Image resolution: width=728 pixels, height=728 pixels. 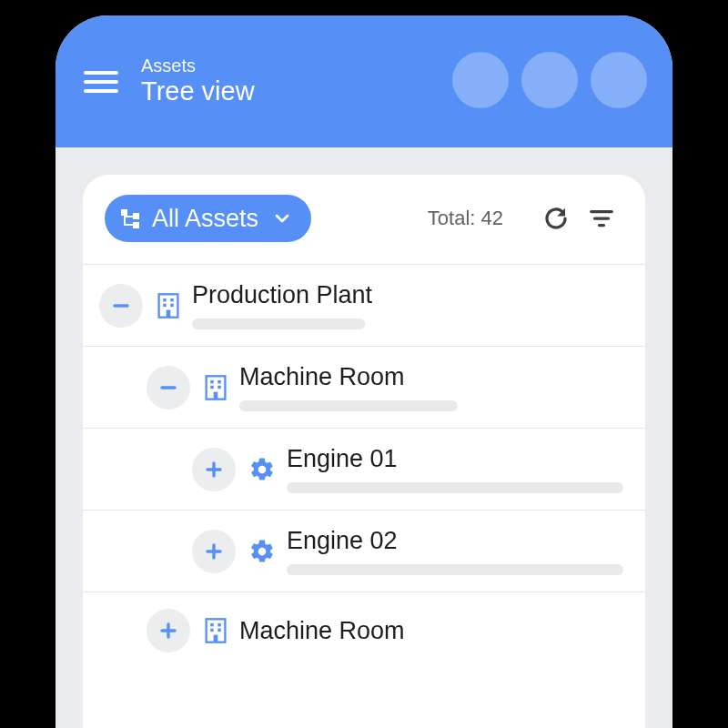 What do you see at coordinates (556, 218) in the screenshot?
I see `refresh-button` at bounding box center [556, 218].